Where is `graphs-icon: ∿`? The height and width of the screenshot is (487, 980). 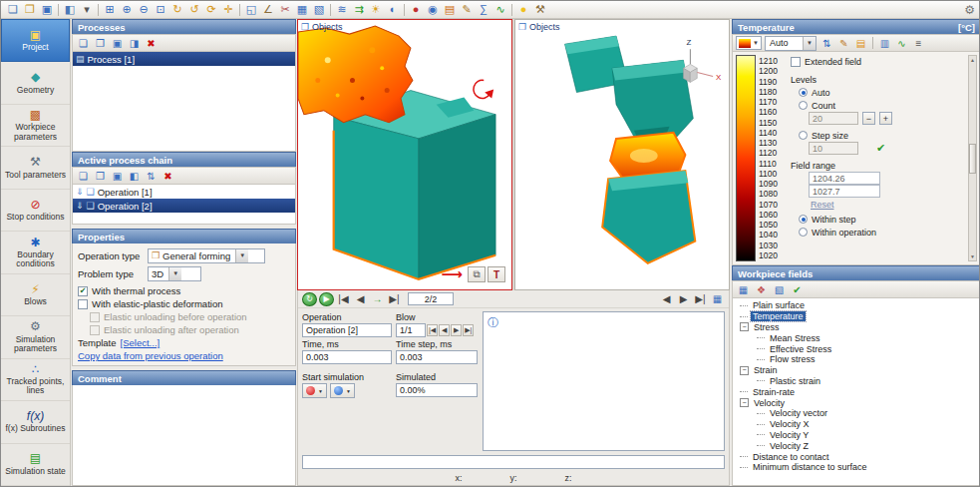 graphs-icon: ∿ is located at coordinates (500, 10).